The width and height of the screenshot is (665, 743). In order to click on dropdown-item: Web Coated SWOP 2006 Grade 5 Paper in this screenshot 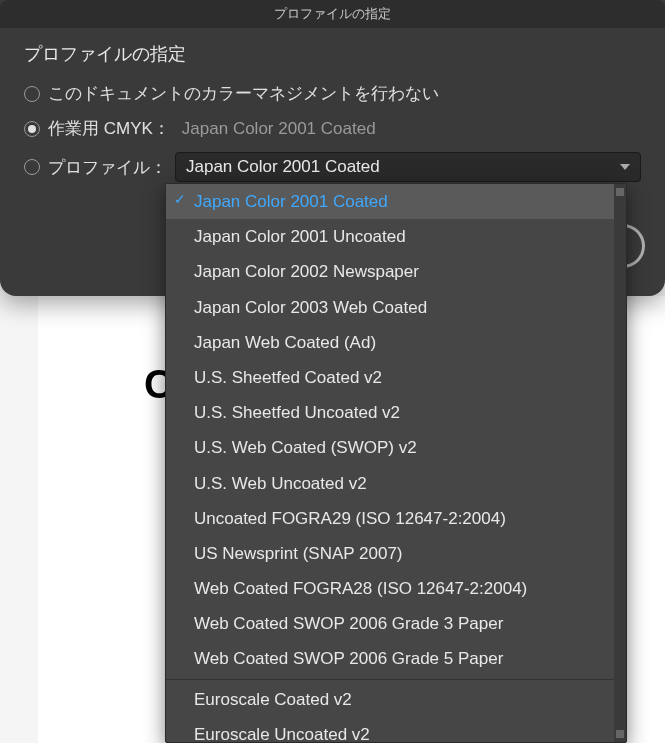, I will do `click(396, 658)`.